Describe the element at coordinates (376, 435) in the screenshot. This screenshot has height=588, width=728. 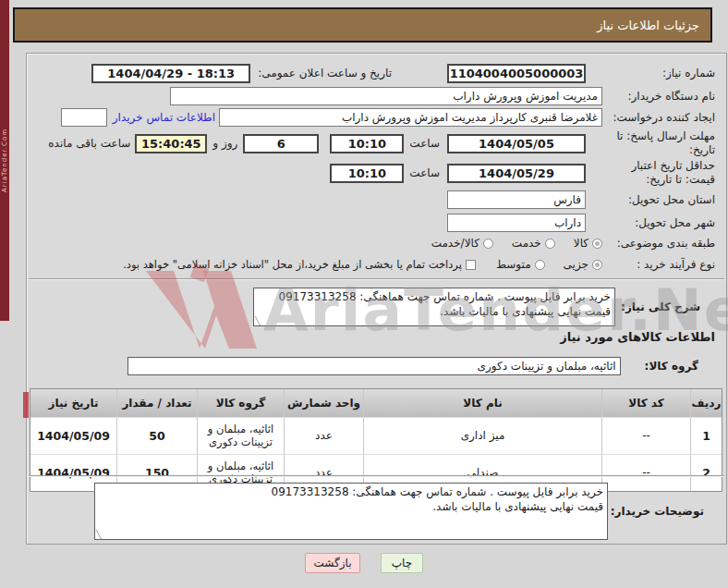
I see `table-row: 1 -- میز اداری عدد اثاثیه، مبلمان و تزیی…` at that location.